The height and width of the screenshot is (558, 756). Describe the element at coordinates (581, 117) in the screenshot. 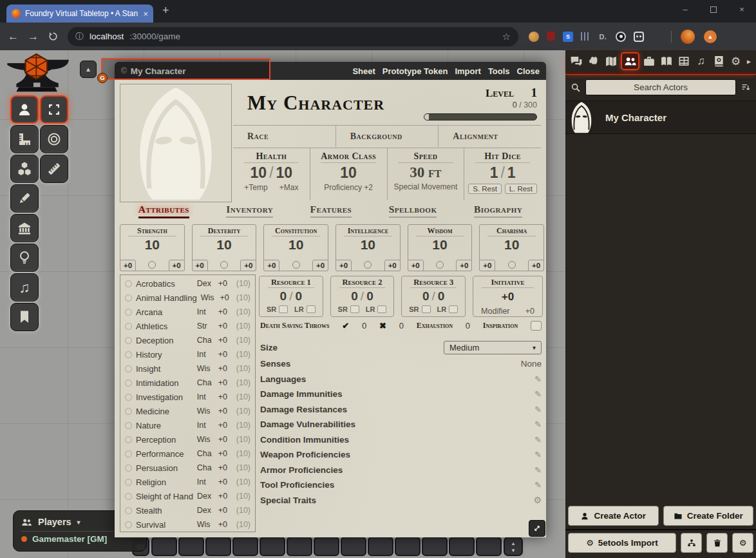

I see `actor-avatar` at that location.